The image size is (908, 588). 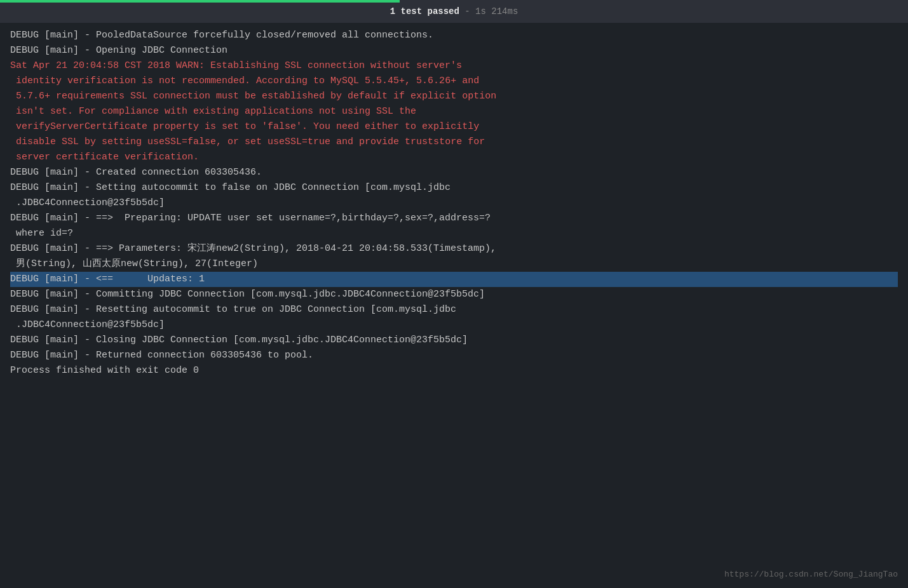 What do you see at coordinates (454, 310) in the screenshot?
I see `console-line: DEBUG [main] - Resetting autocommit to t…` at bounding box center [454, 310].